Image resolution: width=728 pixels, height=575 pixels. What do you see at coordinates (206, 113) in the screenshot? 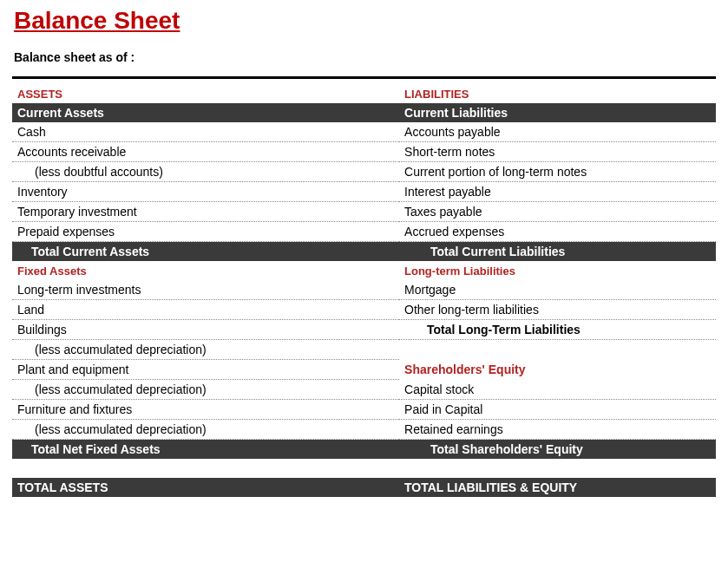
I see `current-assets-label: Current Assets` at bounding box center [206, 113].